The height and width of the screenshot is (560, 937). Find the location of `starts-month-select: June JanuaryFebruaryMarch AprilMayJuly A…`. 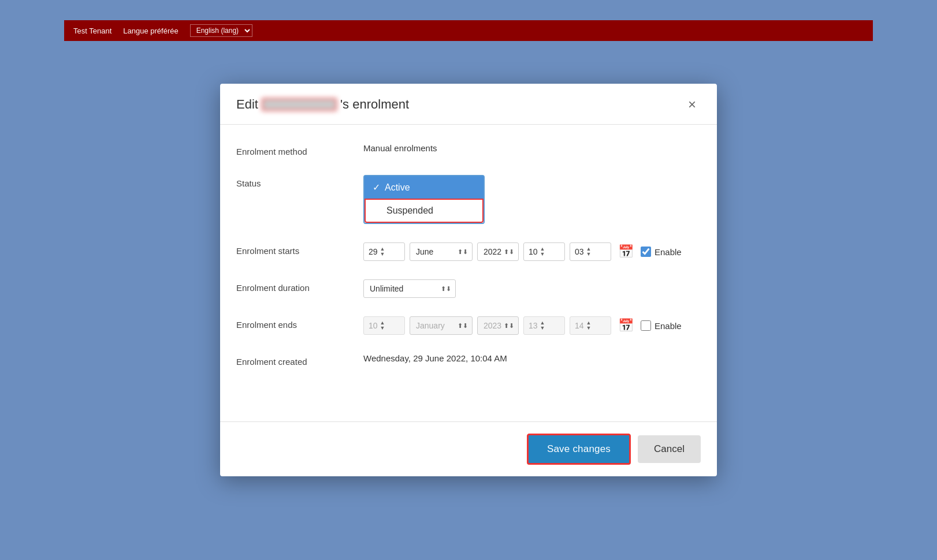

starts-month-select: June JanuaryFebruaryMarch AprilMayJuly A… is located at coordinates (441, 252).